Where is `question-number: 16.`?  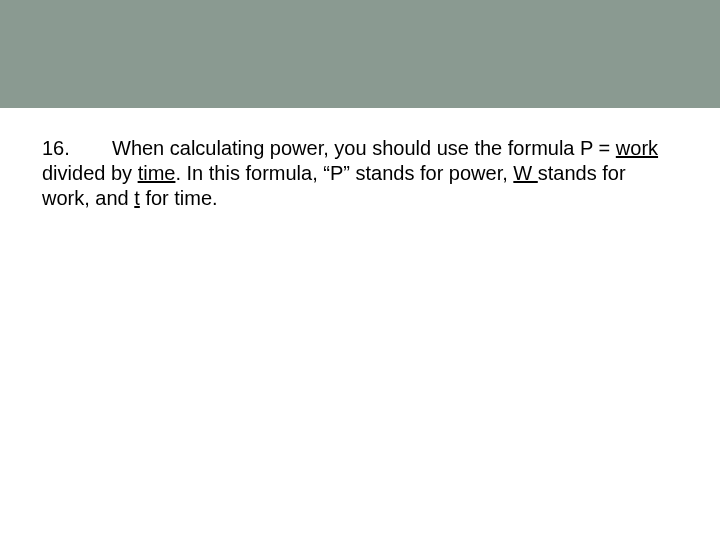 question-number: 16. is located at coordinates (77, 148).